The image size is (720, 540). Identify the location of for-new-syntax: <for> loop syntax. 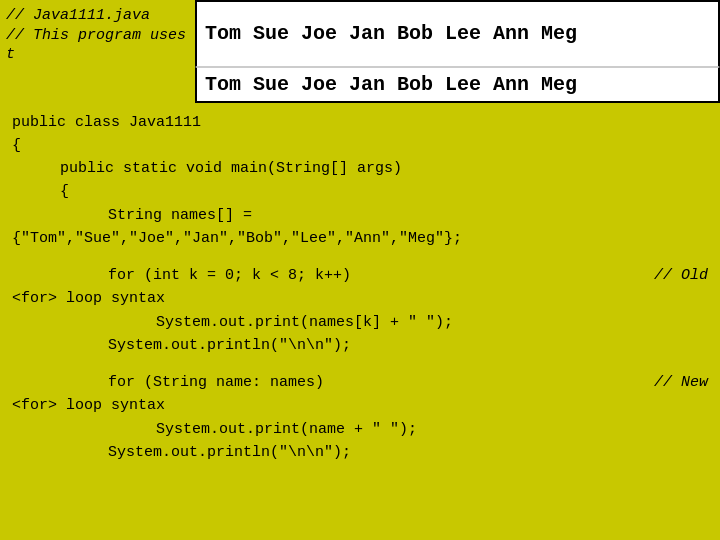
(88, 406).